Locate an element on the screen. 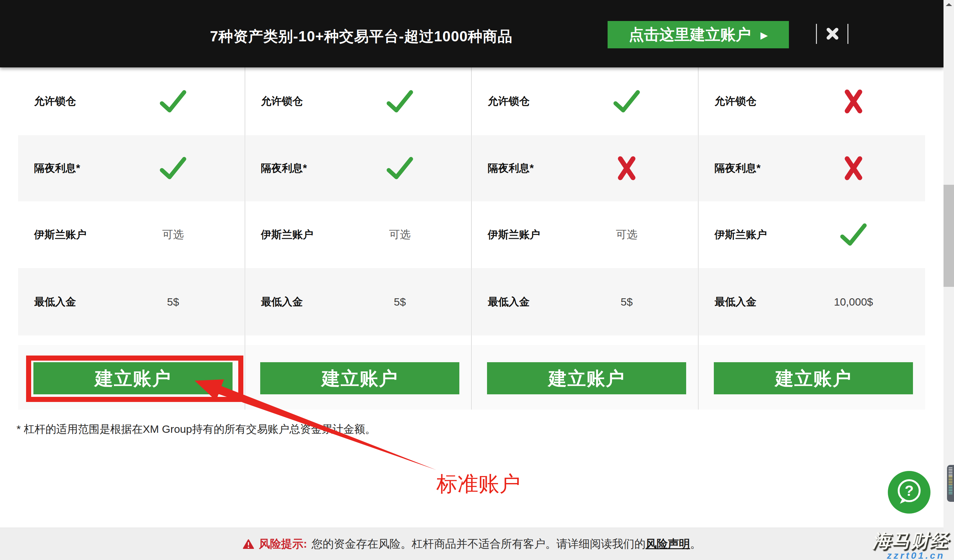 The height and width of the screenshot is (560, 954). promo-banner: 7种资产类别-10+种交易平台-超过1000种商品 点击这里建立账户 ▶ is located at coordinates (472, 34).